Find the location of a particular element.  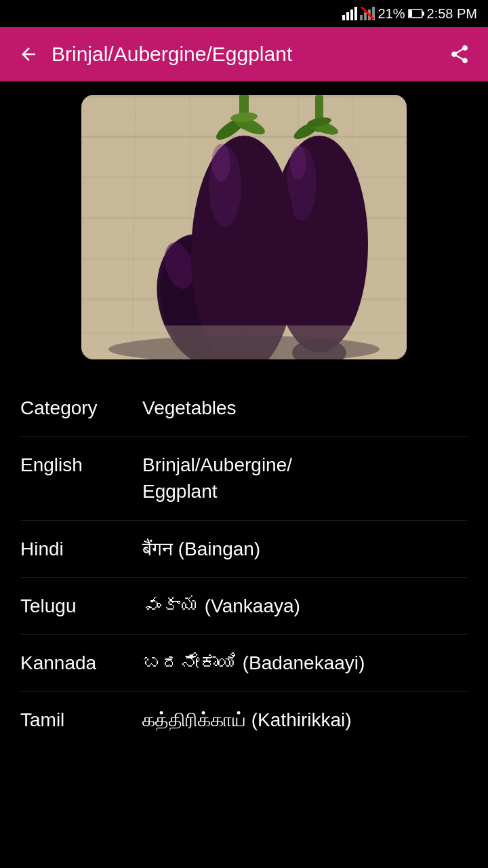

info-row-english: English Brinjal/Aubergine/Eggplant is located at coordinates (244, 479).